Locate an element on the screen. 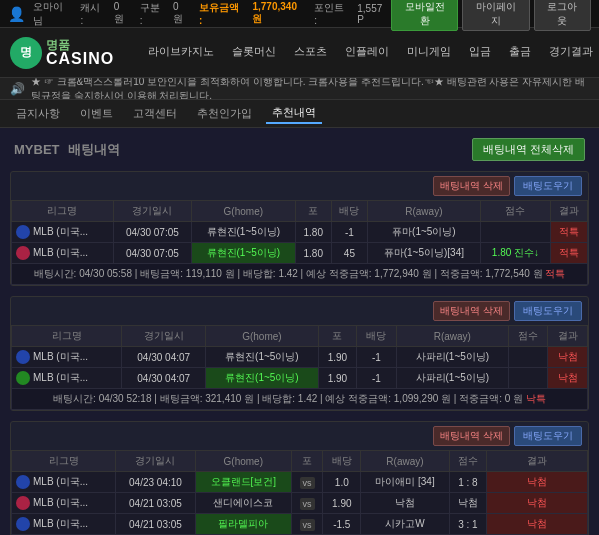 This screenshot has width=599, height=535. logo-text: 명품 CASINO is located at coordinates (80, 53).